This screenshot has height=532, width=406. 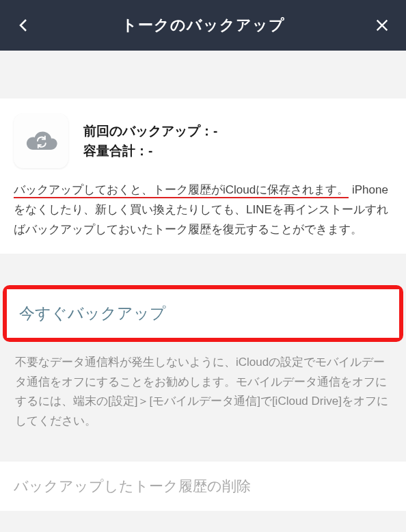 What do you see at coordinates (203, 25) in the screenshot?
I see `navbar: トークのバックアップ` at bounding box center [203, 25].